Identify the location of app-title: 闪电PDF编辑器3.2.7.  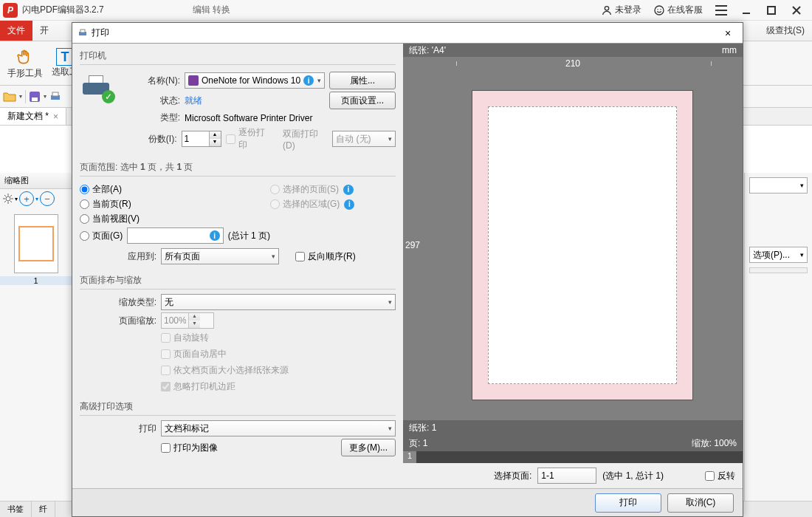
(63, 10).